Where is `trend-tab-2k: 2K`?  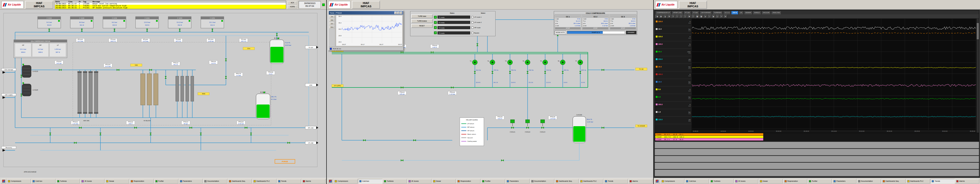
trend-tab-2k: 2K is located at coordinates (741, 13).